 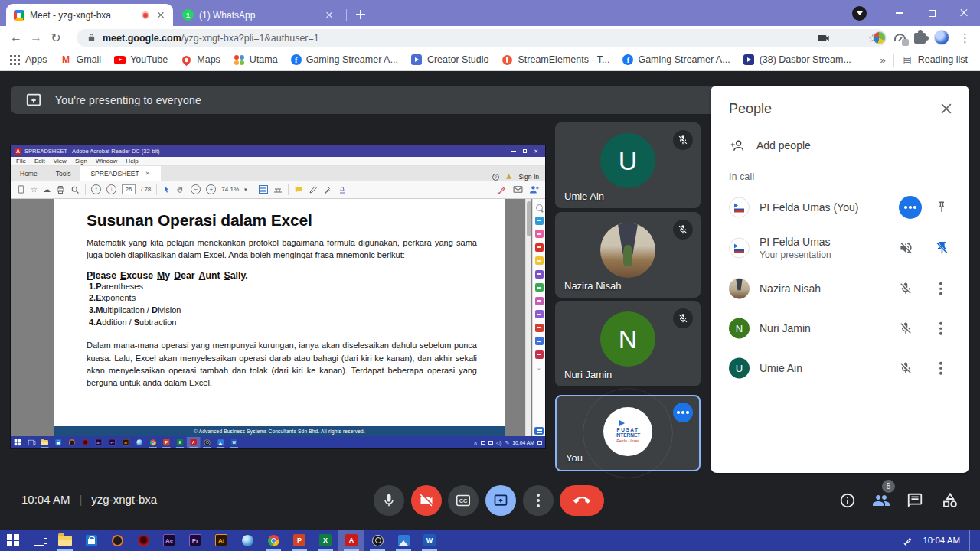 I want to click on add-people-button: Add people, so click(x=770, y=145).